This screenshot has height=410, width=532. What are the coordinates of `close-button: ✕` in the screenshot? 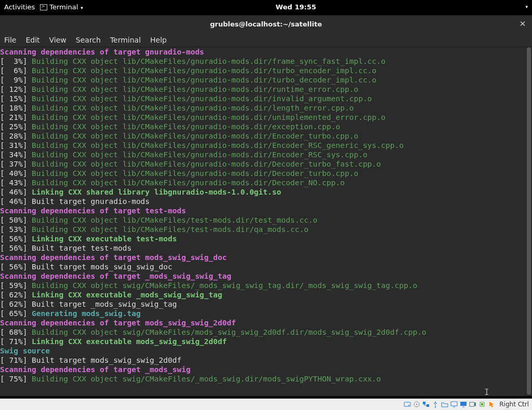 It's located at (523, 24).